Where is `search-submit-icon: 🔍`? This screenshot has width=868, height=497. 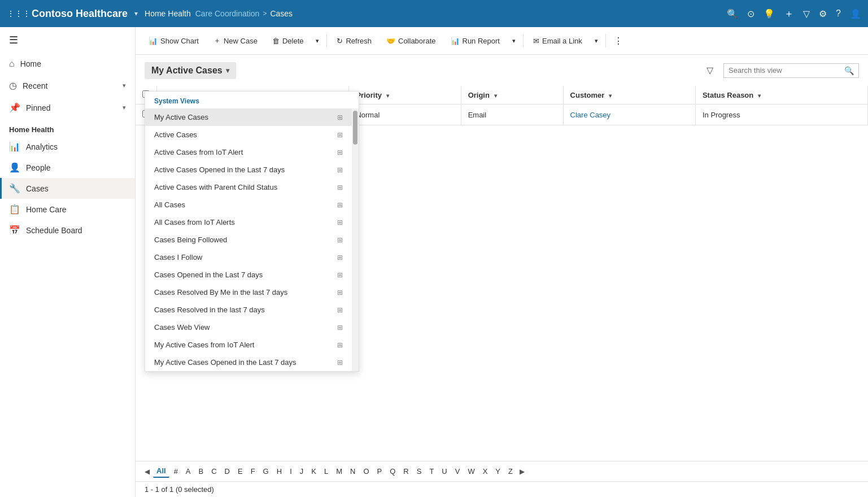 search-submit-icon: 🔍 is located at coordinates (849, 71).